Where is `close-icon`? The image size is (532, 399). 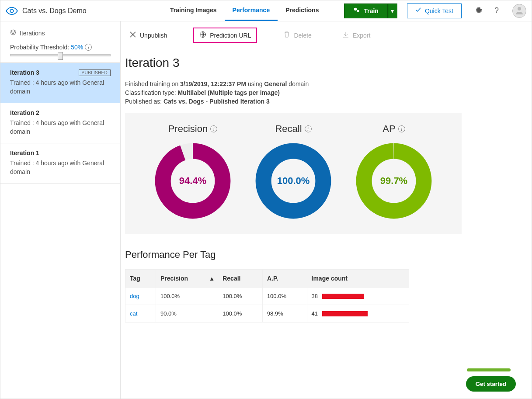
close-icon is located at coordinates (133, 35).